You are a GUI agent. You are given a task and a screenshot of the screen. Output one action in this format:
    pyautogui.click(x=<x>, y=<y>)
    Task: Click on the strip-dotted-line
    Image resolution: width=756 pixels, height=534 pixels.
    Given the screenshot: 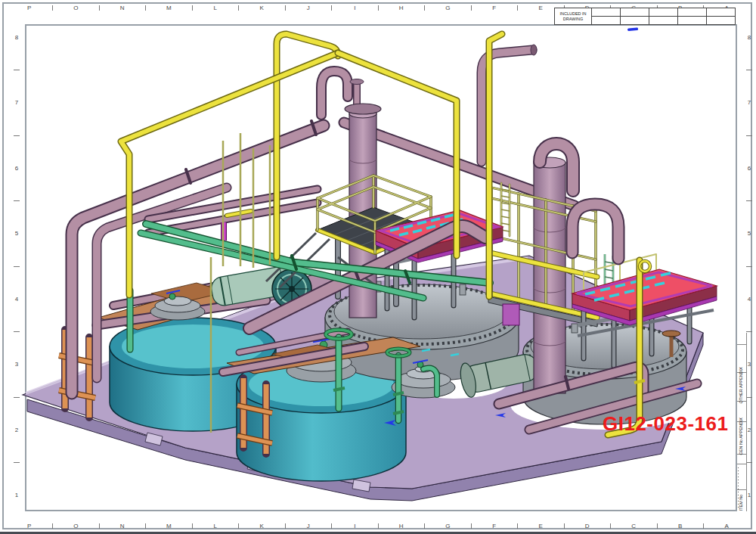 What is the action you would take?
    pyautogui.click(x=738, y=489)
    